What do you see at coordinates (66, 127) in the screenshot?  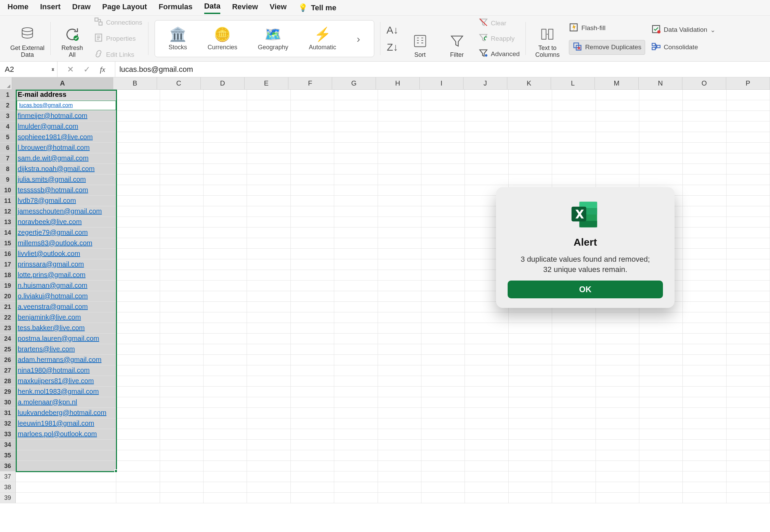 I see `cell: lmulder@gmail.com` at bounding box center [66, 127].